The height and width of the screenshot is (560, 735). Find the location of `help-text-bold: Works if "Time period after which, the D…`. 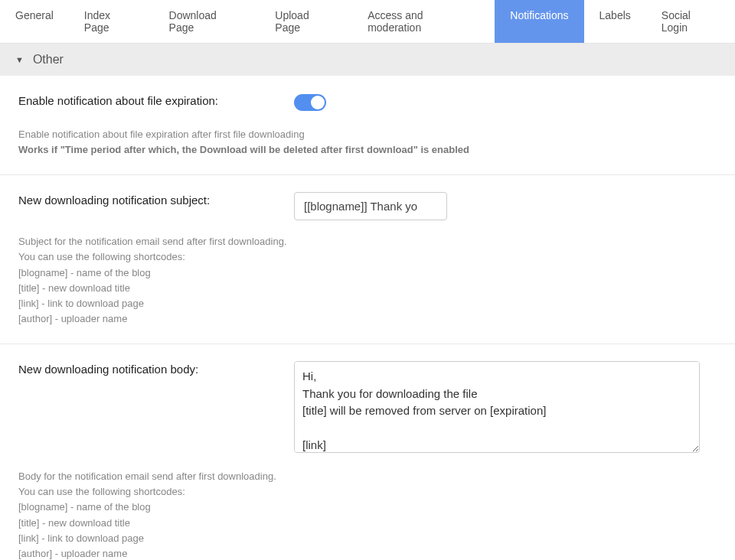

help-text-bold: Works if "Time period after which, the D… is located at coordinates (368, 150).